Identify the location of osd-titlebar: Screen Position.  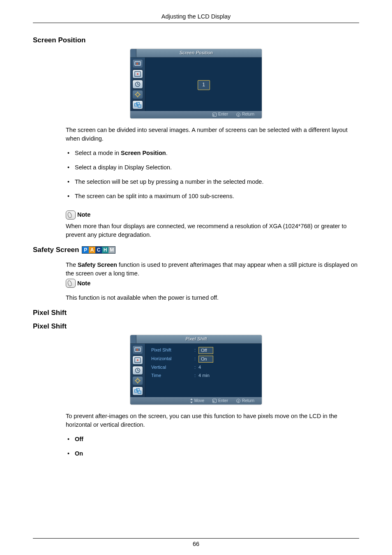
(196, 53).